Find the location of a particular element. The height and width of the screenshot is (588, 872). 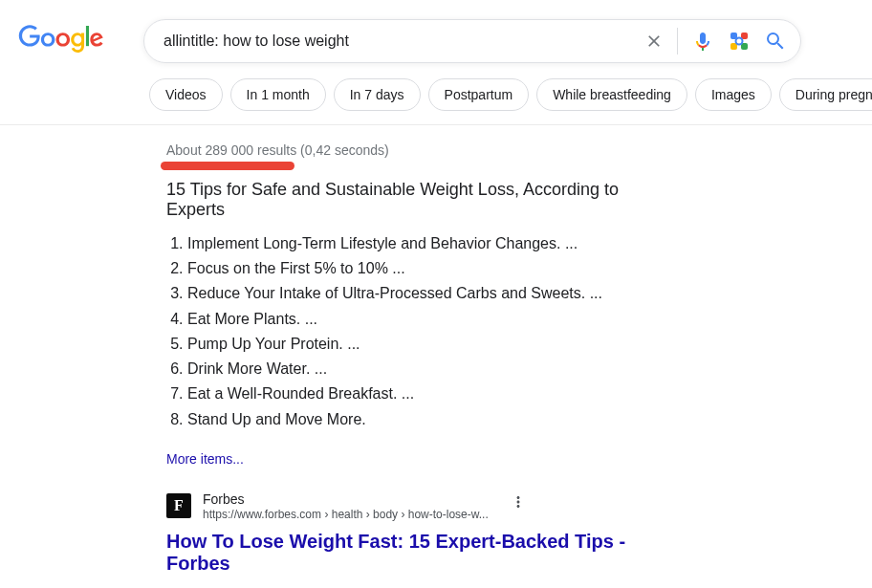

search-result: F Forbes https://www.forbes.com › health… is located at coordinates (418, 534).